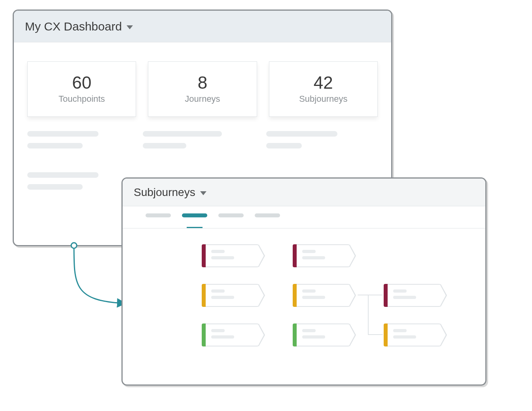 Image resolution: width=532 pixels, height=411 pixels. I want to click on stat-label: Journeys, so click(203, 99).